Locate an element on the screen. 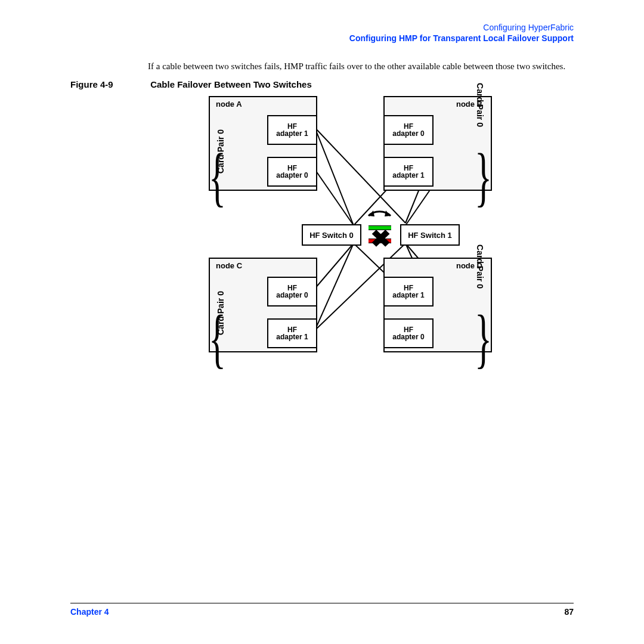 The image size is (644, 644). node-a-adapter-top: HF adapter 1 is located at coordinates (292, 130).